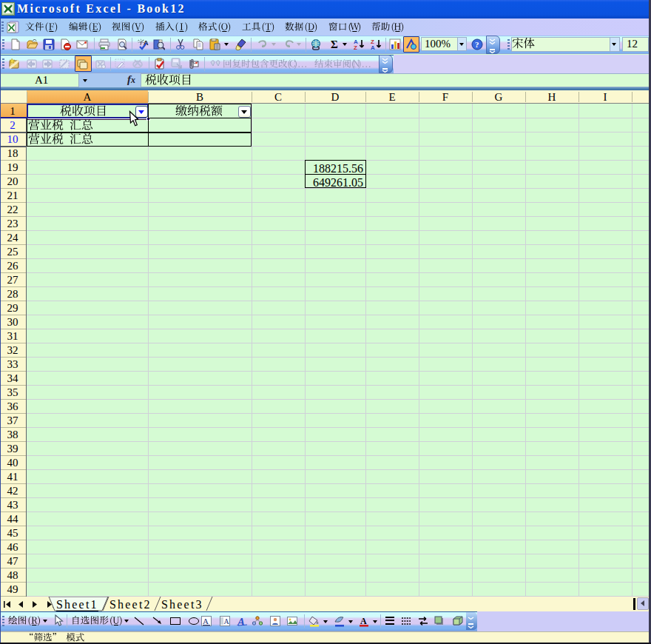  I want to click on svg-text: Σ, so click(334, 44).